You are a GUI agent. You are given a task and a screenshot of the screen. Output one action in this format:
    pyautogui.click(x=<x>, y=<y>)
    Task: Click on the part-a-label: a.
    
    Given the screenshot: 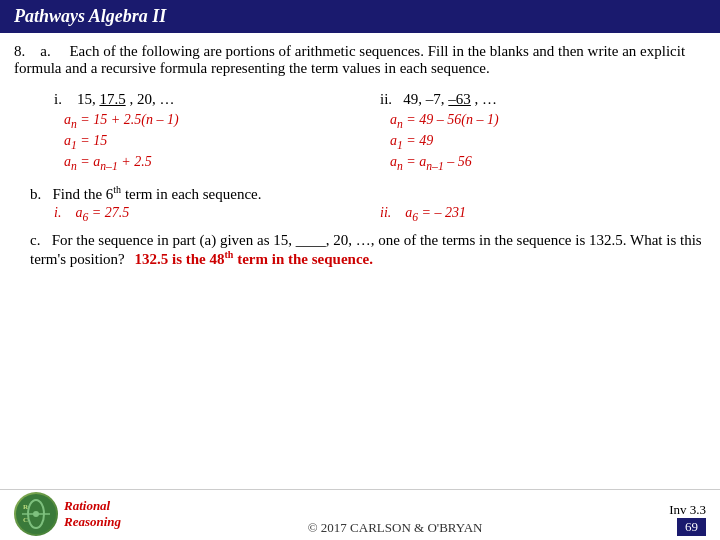 What is the action you would take?
    pyautogui.click(x=45, y=51)
    